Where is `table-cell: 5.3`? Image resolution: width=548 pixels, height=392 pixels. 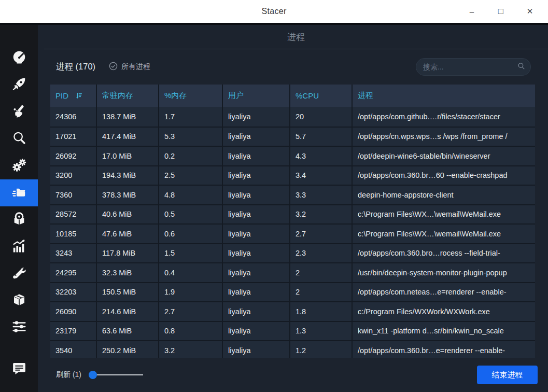 table-cell: 5.3 is located at coordinates (191, 137).